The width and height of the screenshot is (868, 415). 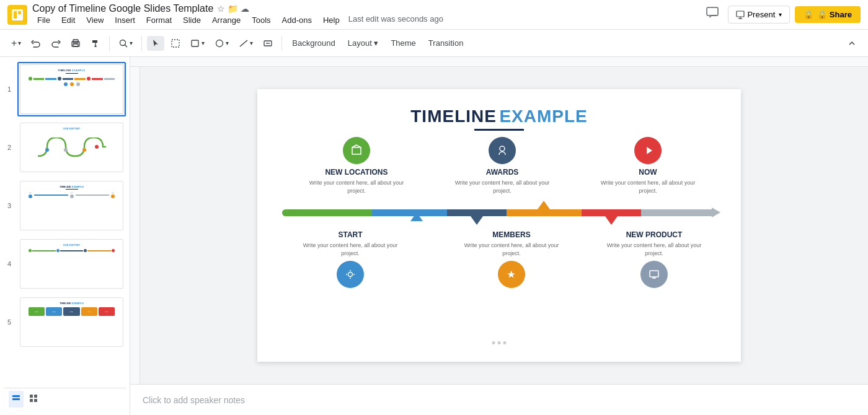 What do you see at coordinates (403, 43) in the screenshot?
I see `theme-button: Theme` at bounding box center [403, 43].